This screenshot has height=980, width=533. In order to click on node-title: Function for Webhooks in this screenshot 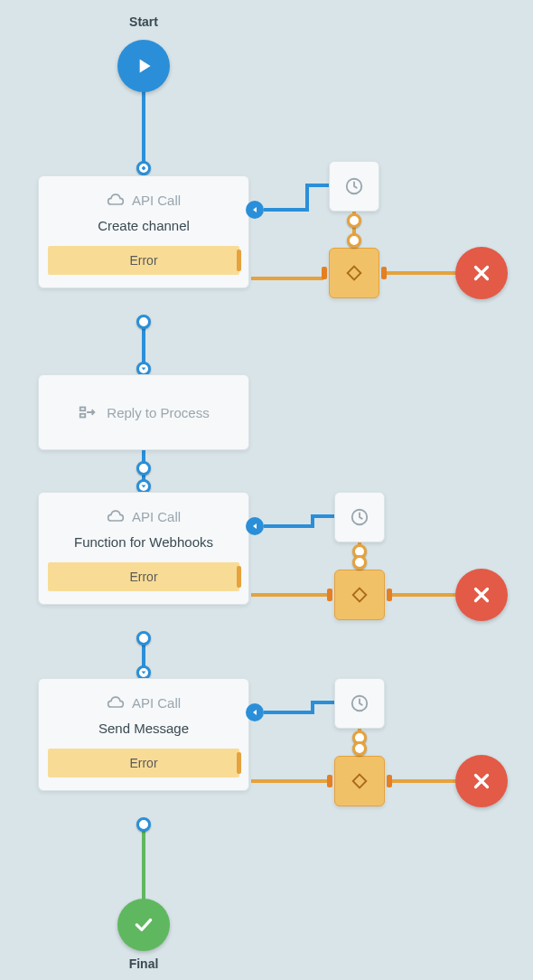, I will do `click(144, 542)`.